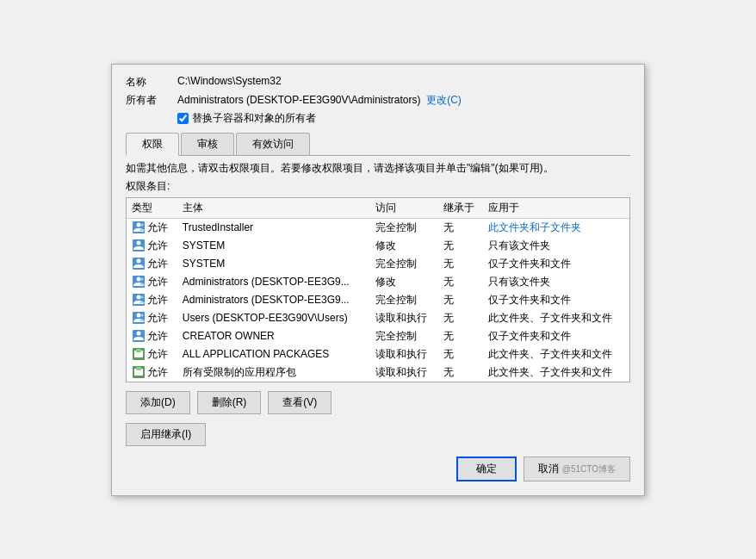 This screenshot has width=756, height=559. Describe the element at coordinates (378, 300) in the screenshot. I see `table-row: 允许 Administrators (DESKTOP-EE3G9... 完全控制…` at that location.